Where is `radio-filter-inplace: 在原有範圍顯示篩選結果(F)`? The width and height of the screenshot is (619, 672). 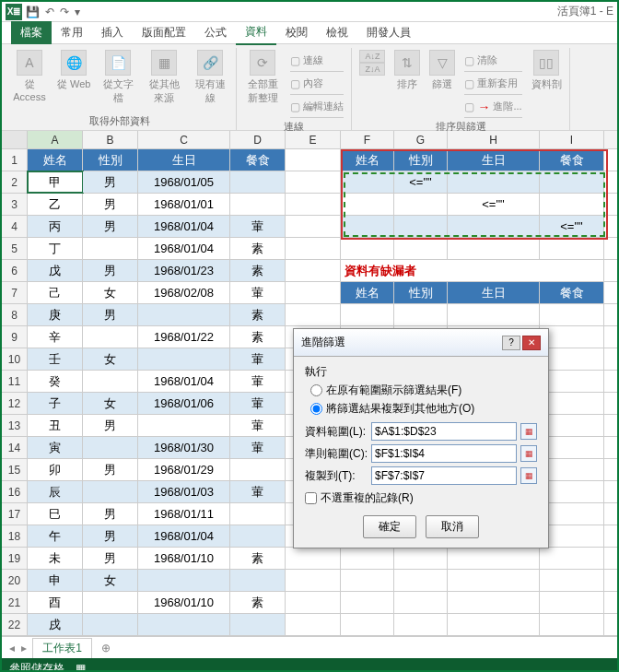
radio-filter-inplace: 在原有範圍顯示篩選結果(F) is located at coordinates (424, 391).